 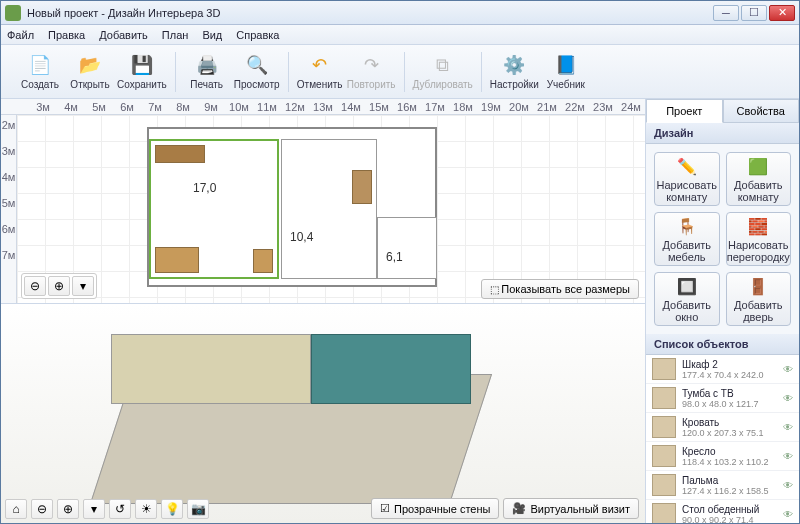 What do you see at coordinates (664, 485) in the screenshot?
I see `object-thumb-icon` at bounding box center [664, 485].